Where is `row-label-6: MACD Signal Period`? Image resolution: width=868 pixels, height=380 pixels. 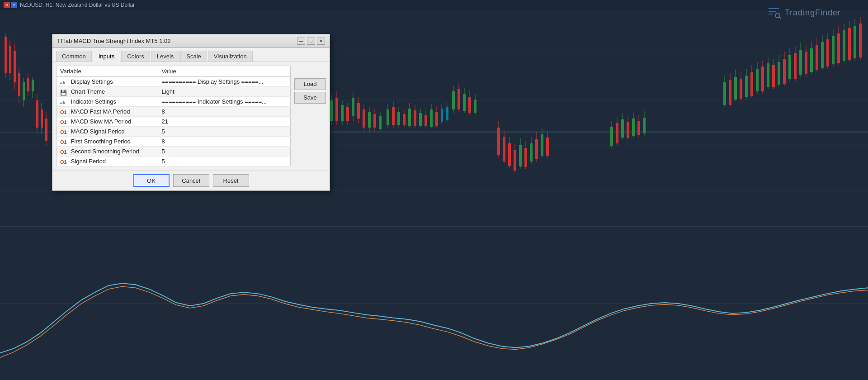
row-label-6: MACD Signal Period is located at coordinates (98, 131).